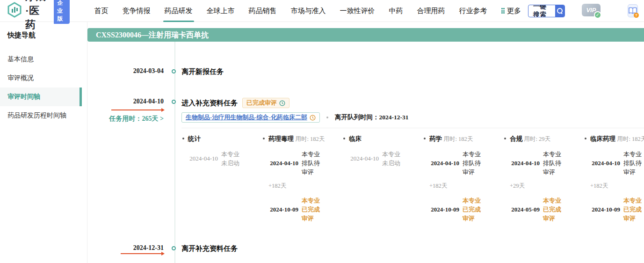 This screenshot has width=644, height=263. Describe the element at coordinates (543, 210) in the screenshot. I see `review-status-row: 2024-05-09 本专业已完成审评` at that location.